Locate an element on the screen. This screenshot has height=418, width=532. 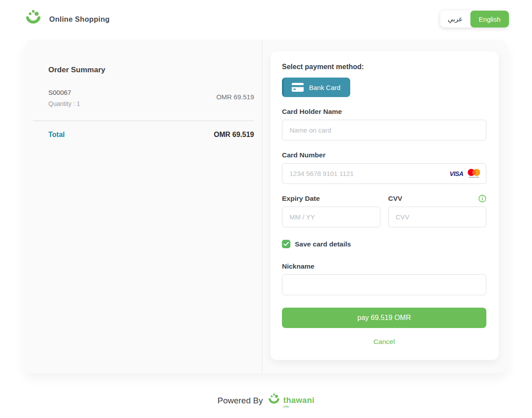
expiry-date-input is located at coordinates (331, 217).